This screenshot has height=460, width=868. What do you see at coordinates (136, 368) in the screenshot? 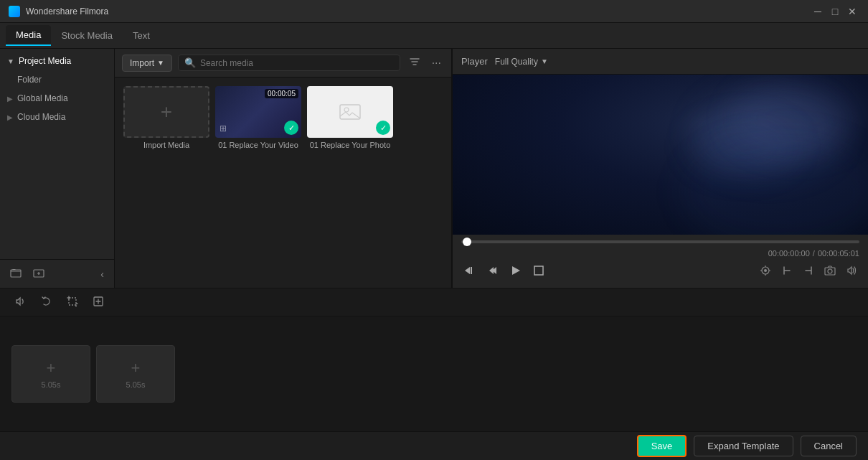
I see `clip-add-icon-2: +` at bounding box center [136, 368].